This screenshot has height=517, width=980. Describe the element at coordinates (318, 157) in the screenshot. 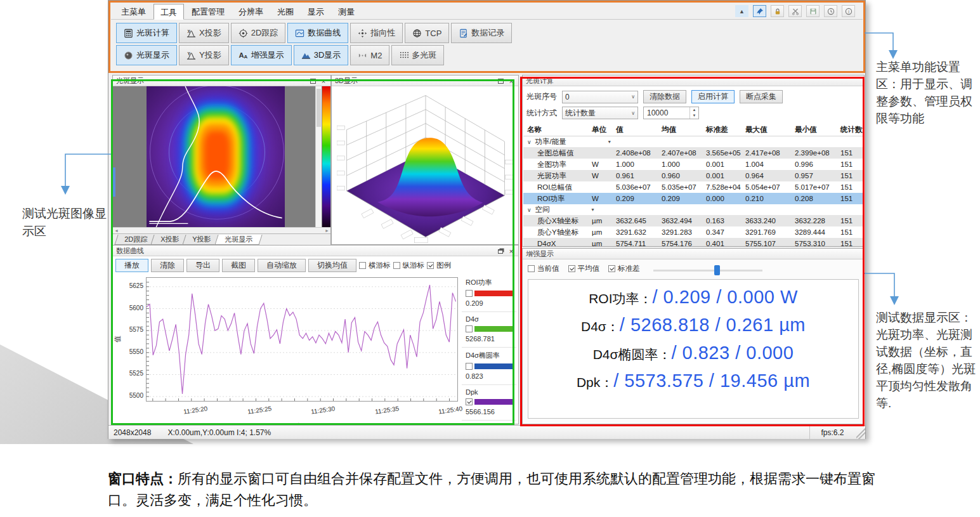

I see `vertical-scrollbar` at that location.